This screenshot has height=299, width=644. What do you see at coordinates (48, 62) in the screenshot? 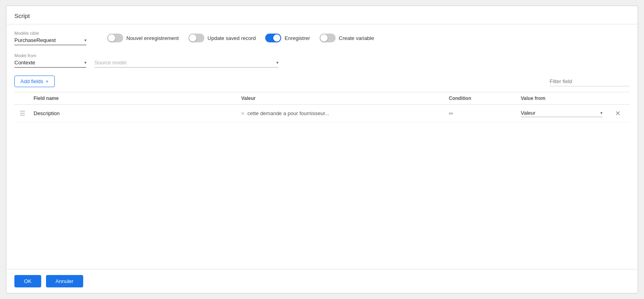
I see `model-from-value: Contexte` at bounding box center [48, 62].